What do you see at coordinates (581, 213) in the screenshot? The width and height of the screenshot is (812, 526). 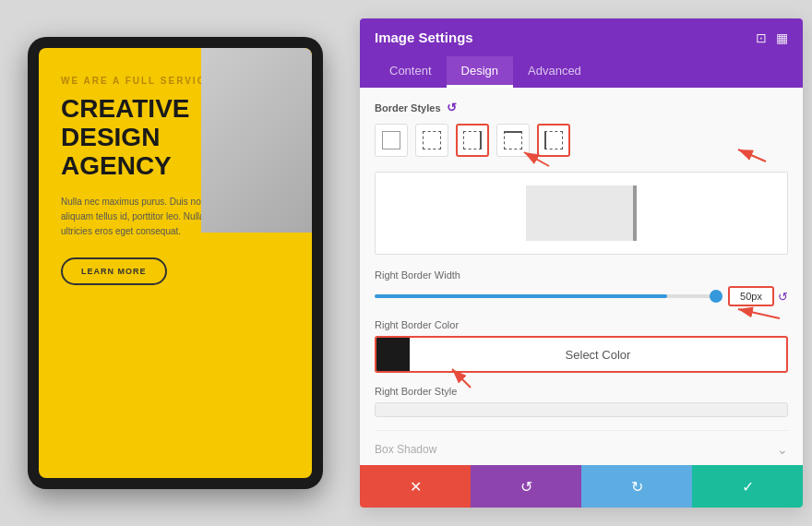 I see `border-preview-box` at bounding box center [581, 213].